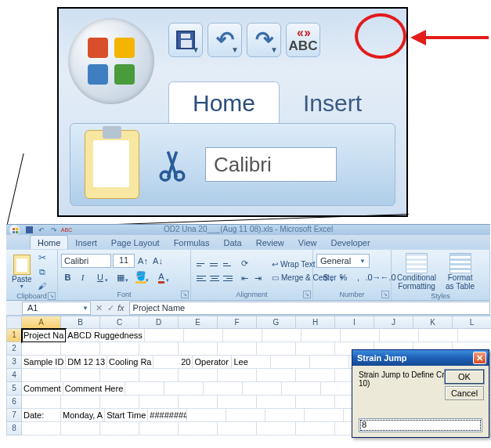 This screenshot has width=491, height=448. What do you see at coordinates (111, 61) in the screenshot?
I see `office-button` at bounding box center [111, 61].